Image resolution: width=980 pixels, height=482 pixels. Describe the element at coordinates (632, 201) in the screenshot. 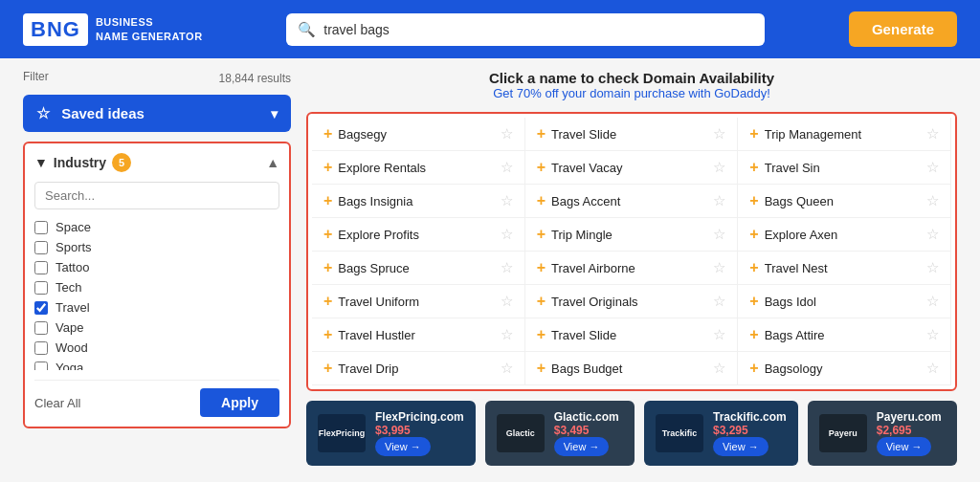

I see `name-cell: +Bags Accent ☆` at that location.